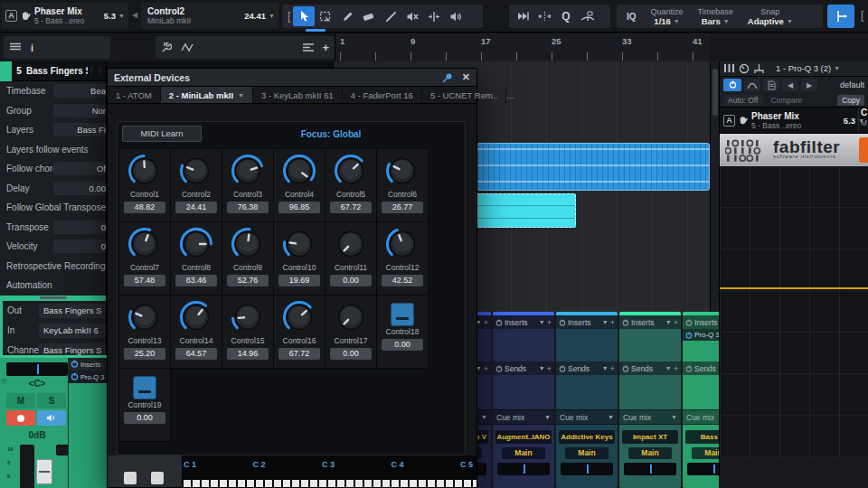 This screenshot has height=488, width=868. Describe the element at coordinates (412, 16) in the screenshot. I see `mute-tool-button` at that location.